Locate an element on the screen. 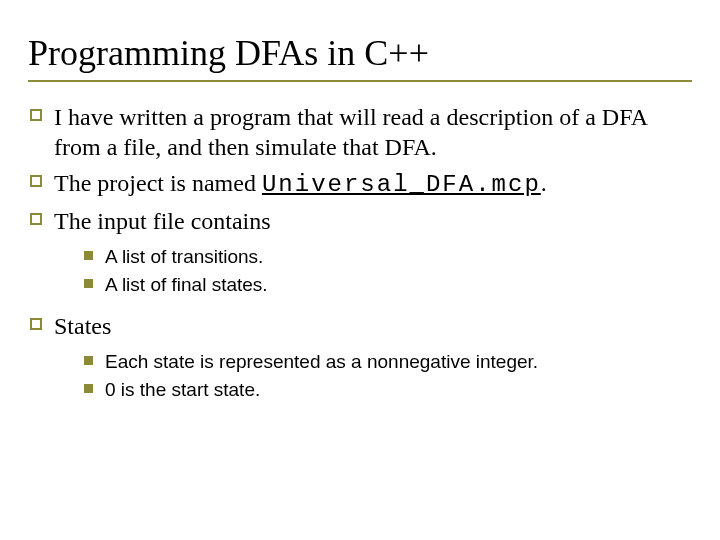 Image resolution: width=720 pixels, height=540 pixels. sub-bullet-text: 0 is the start state. is located at coordinates (398, 390).